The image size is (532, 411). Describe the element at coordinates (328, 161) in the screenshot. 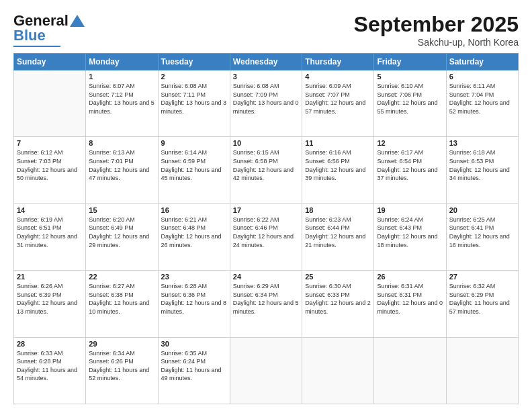

I see `sunset: Sunset: 6:56 PM` at that location.